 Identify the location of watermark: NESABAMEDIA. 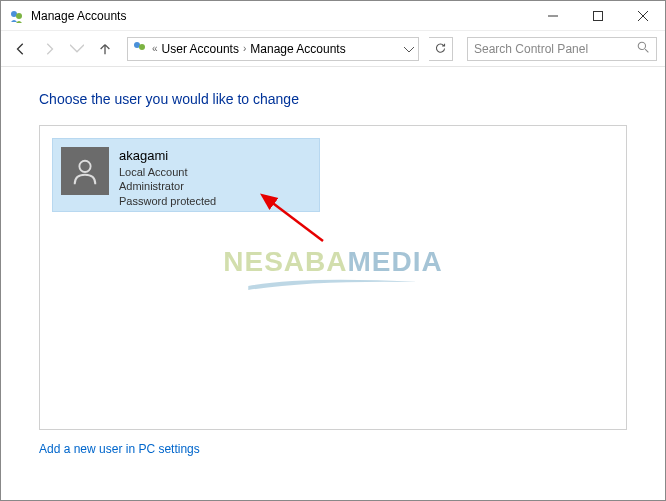
(332, 271).